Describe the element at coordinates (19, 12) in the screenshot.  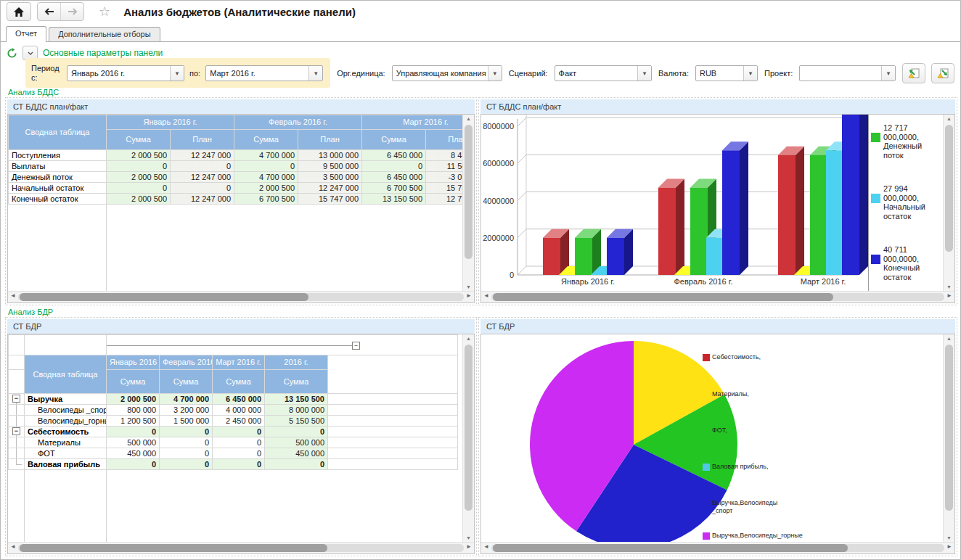
I see `home-button` at that location.